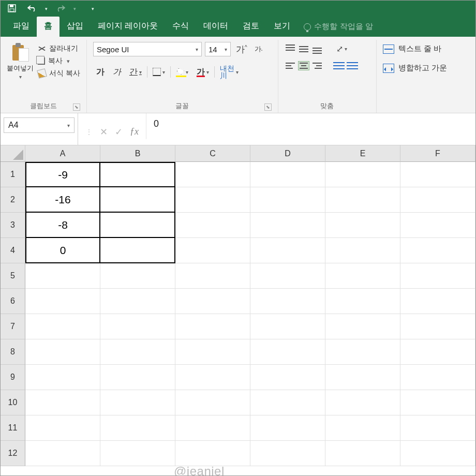  I want to click on align-left-button, so click(290, 66).